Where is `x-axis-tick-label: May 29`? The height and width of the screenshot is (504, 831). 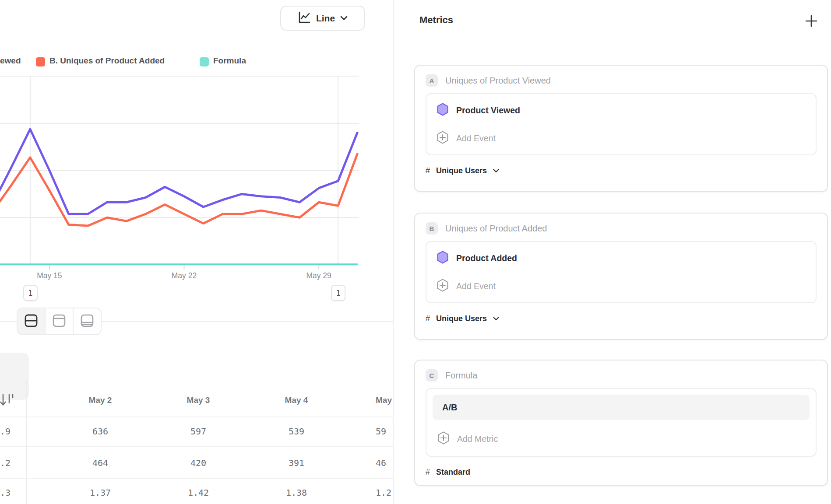 x-axis-tick-label: May 29 is located at coordinates (319, 276).